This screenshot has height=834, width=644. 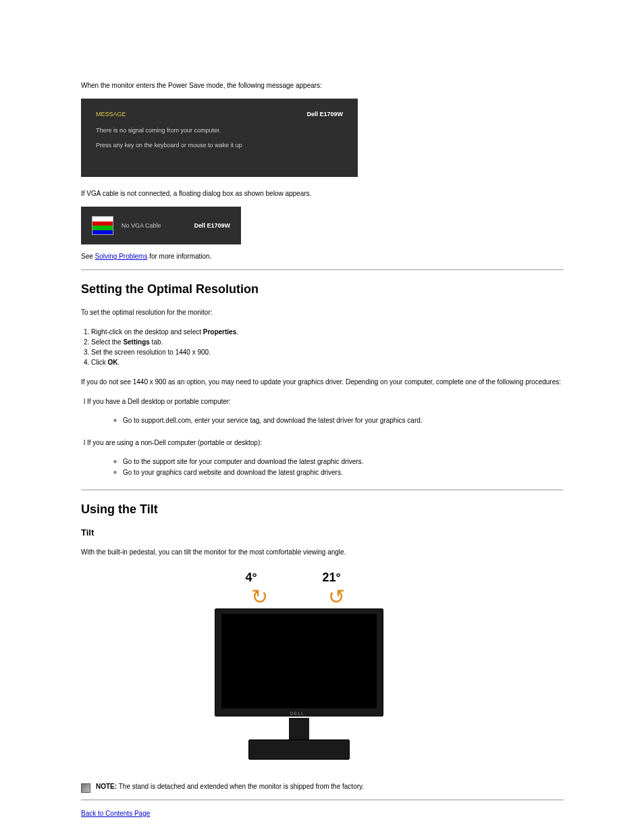 What do you see at coordinates (324, 362) in the screenshot?
I see `step-4: 4. Click OK.` at bounding box center [324, 362].